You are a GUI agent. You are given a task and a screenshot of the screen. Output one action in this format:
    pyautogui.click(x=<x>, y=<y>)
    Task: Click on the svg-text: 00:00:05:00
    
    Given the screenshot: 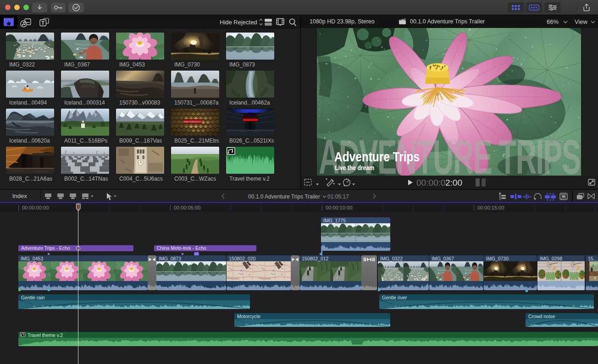 What is the action you would take?
    pyautogui.click(x=187, y=208)
    